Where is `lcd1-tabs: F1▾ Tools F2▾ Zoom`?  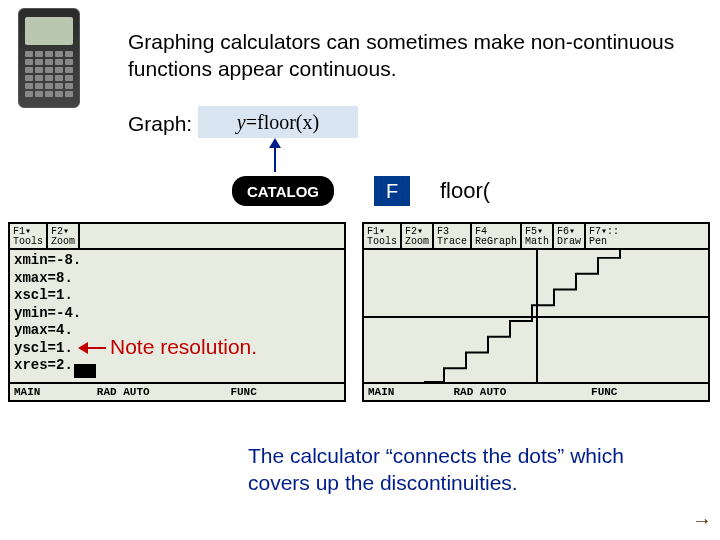
lcd1-tabs: F1▾ Tools F2▾ Zoom is located at coordinates (177, 237).